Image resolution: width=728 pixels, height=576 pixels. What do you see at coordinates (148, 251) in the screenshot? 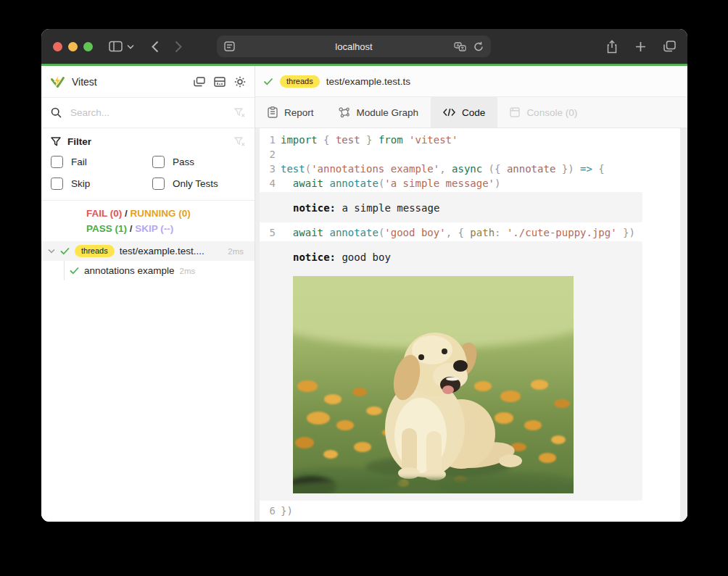
I see `test-file-row: threads test/example.test.... 2ms` at bounding box center [148, 251].